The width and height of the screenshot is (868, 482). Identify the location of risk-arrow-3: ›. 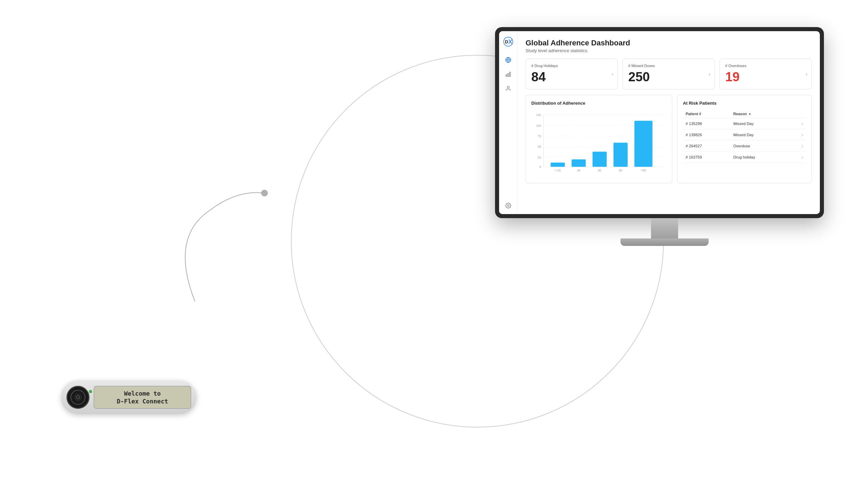
(798, 157).